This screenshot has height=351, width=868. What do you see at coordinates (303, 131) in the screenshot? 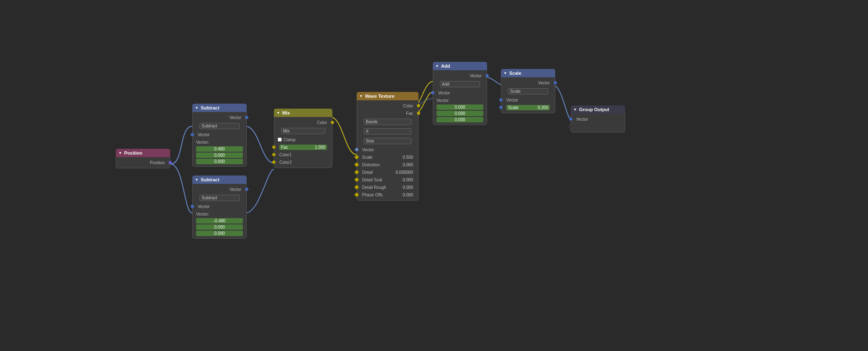
I see `mix-dropdown: Mix` at bounding box center [303, 131].